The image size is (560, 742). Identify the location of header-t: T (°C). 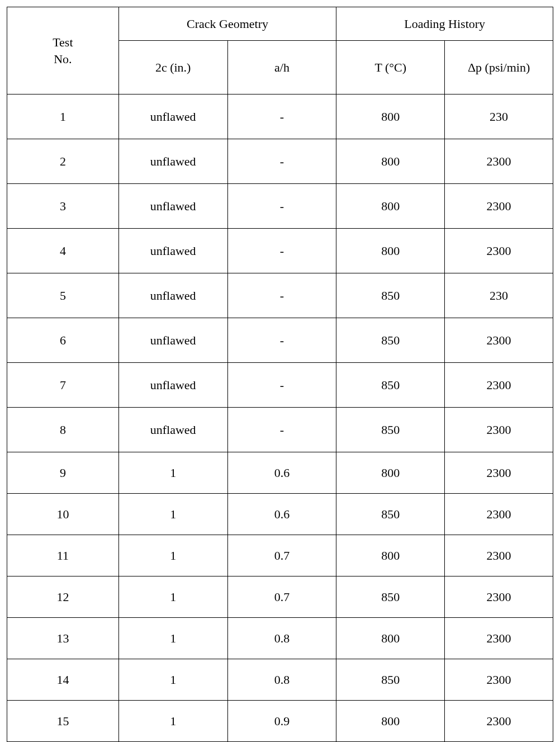
(391, 68).